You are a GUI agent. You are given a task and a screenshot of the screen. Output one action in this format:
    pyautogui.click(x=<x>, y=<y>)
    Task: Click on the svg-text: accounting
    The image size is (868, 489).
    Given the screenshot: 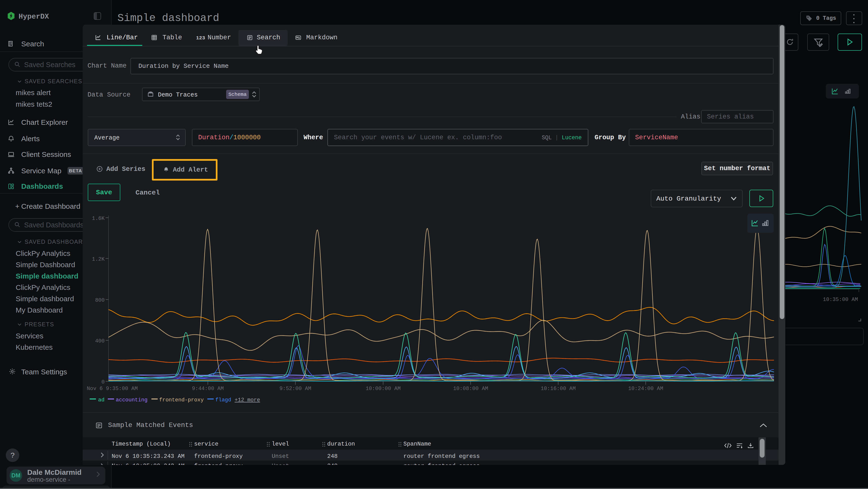 What is the action you would take?
    pyautogui.click(x=131, y=400)
    